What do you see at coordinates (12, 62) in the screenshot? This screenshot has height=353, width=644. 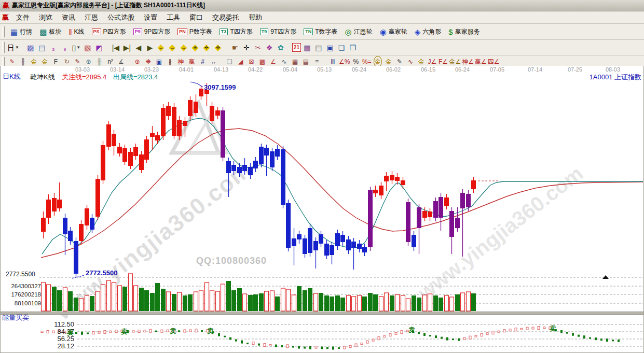 I see `pencil-tool: ✎` at bounding box center [12, 62].